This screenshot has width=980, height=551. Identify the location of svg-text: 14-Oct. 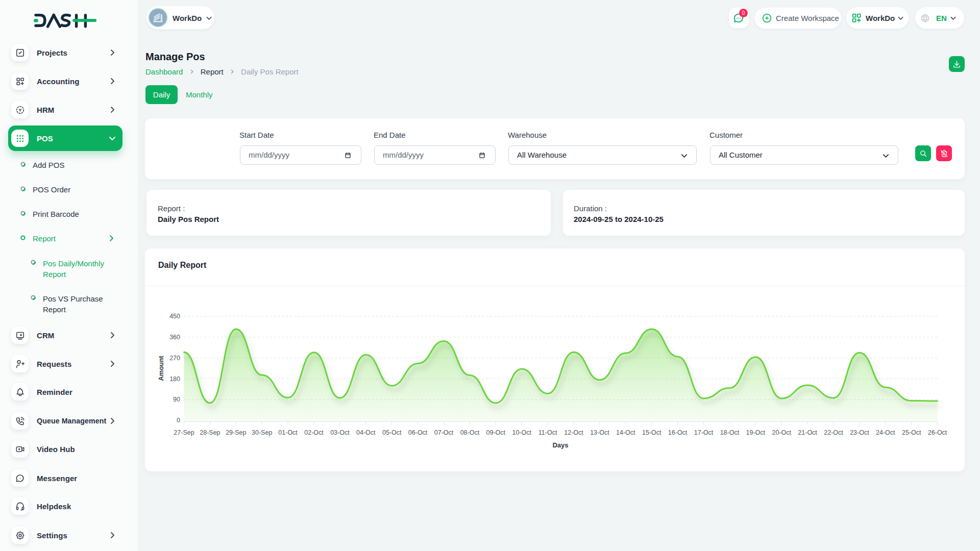
(626, 433).